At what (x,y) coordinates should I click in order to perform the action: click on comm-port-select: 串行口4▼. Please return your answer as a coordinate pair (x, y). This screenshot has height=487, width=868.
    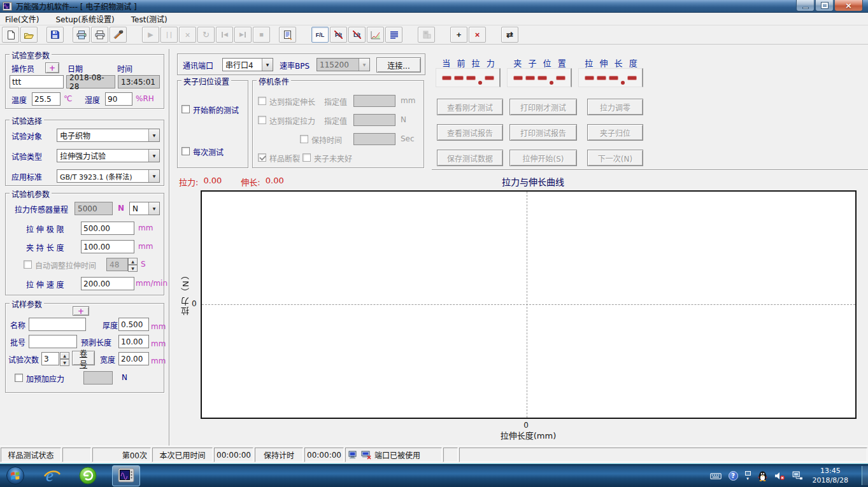
    Looking at the image, I should click on (248, 65).